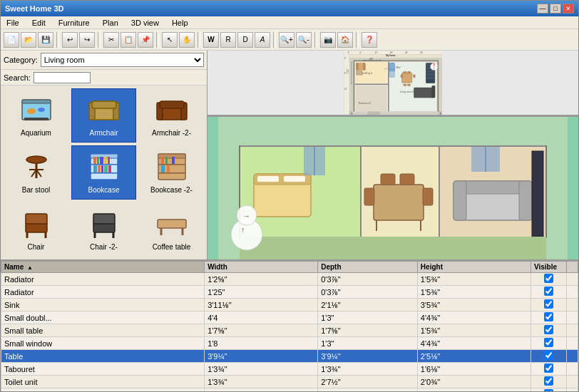 This screenshot has height=392, width=579. What do you see at coordinates (304, 40) in the screenshot?
I see `zoomout-button: 🔍-` at bounding box center [304, 40].